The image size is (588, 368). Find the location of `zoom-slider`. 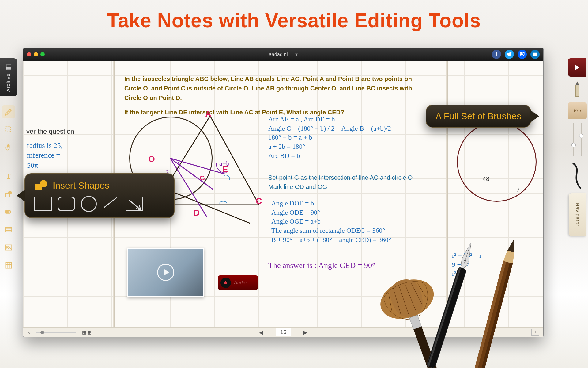

zoom-slider is located at coordinates (56, 332).